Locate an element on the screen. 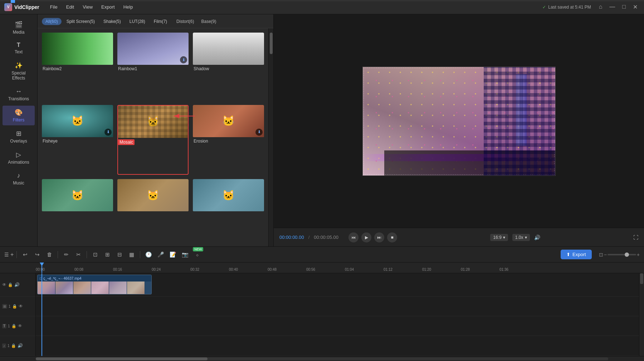 Image resolution: width=644 pixels, height=361 pixels. scrollbar-track is located at coordinates (322, 359).